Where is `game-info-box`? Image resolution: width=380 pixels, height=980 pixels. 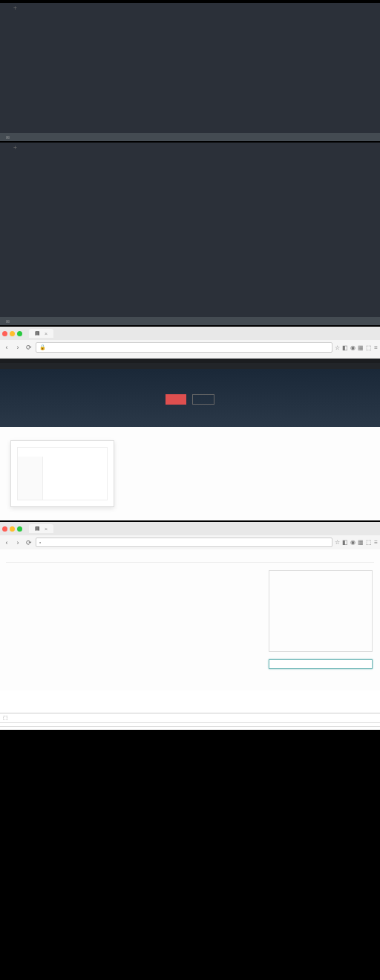
game-info-box is located at coordinates (321, 611).